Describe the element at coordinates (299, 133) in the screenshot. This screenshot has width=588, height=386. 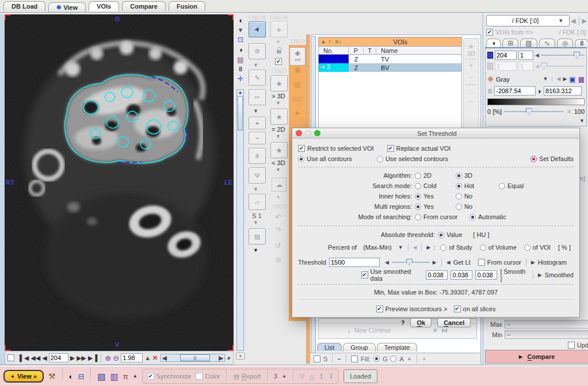
I see `close-window-button` at that location.